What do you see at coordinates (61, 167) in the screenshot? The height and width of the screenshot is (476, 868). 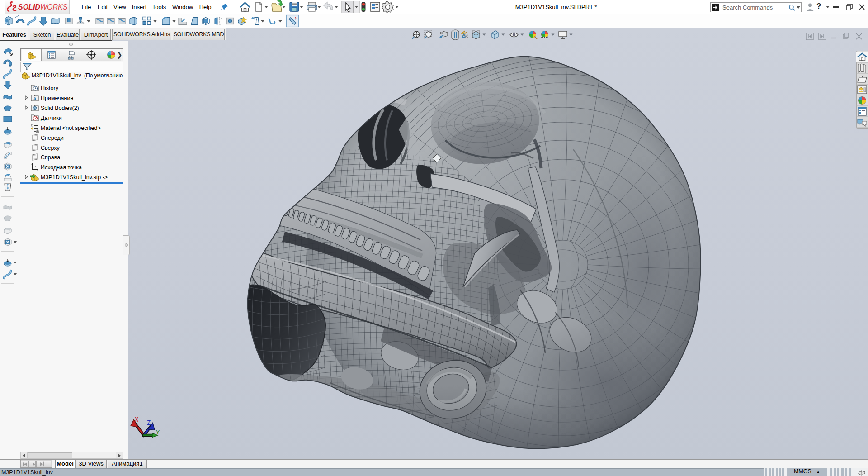 I see `svg-text: Исходная точка` at bounding box center [61, 167].